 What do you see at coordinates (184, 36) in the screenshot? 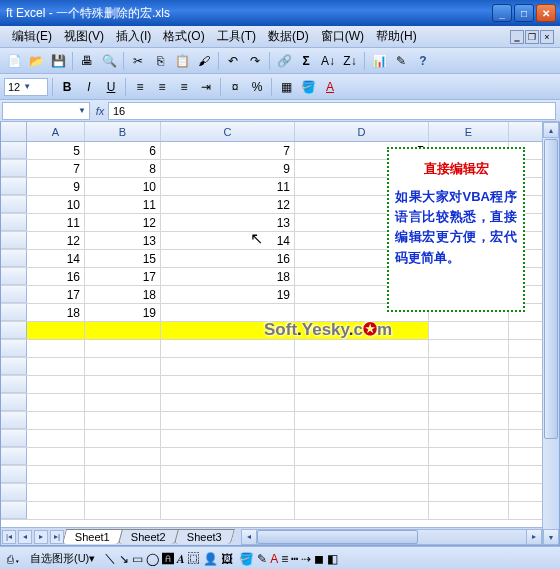
I see `menu-format: 格式(O)` at bounding box center [184, 36].